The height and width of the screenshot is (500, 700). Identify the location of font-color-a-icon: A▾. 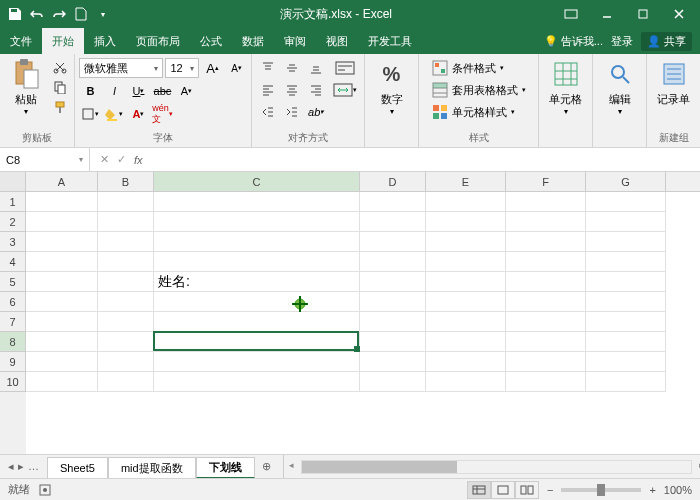
(186, 91).